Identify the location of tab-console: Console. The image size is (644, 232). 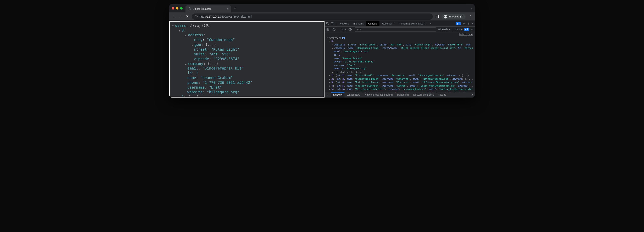
(373, 24).